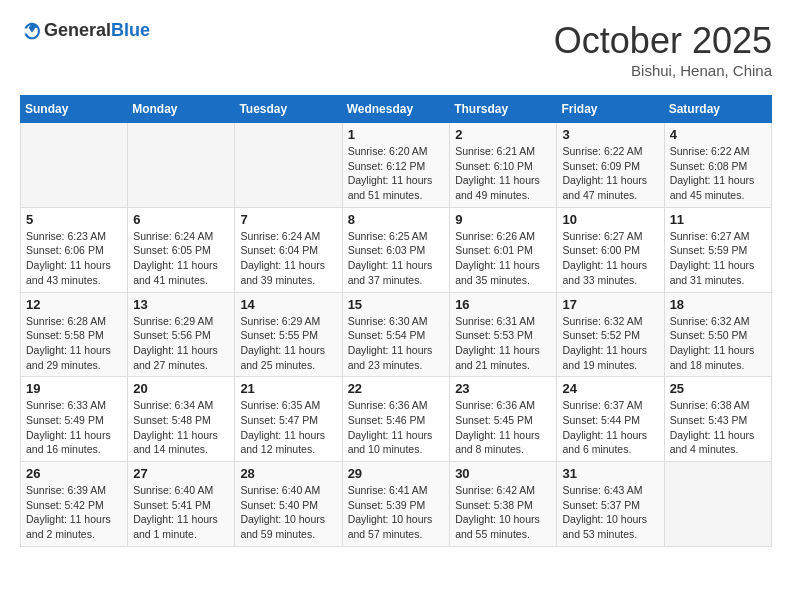 The image size is (792, 612). I want to click on day-info: Sunrise: 6:25 AM Sunset: 6:03 PM Dayligh…, so click(396, 258).